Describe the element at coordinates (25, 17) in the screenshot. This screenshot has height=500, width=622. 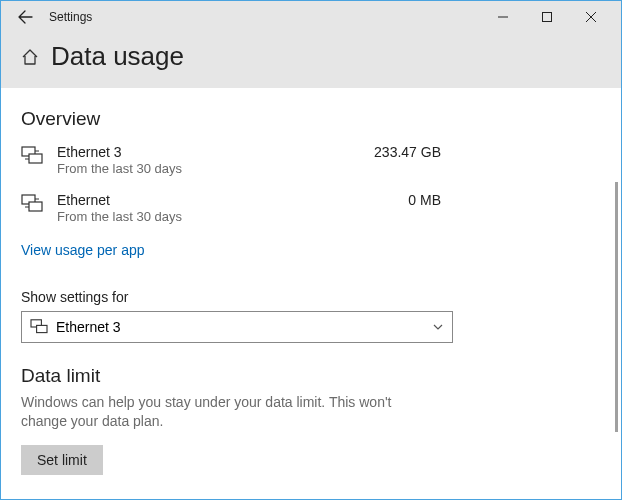
I see `arrow-left-icon` at that location.